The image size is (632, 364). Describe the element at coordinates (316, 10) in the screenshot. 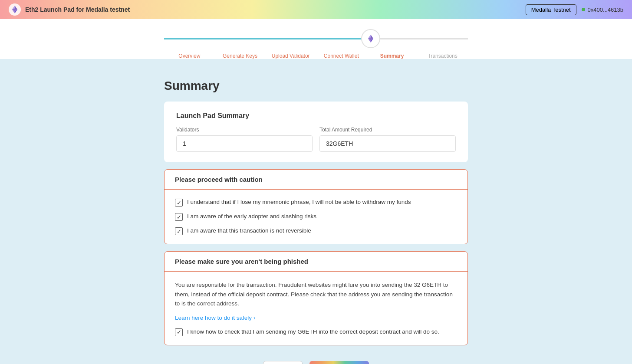

I see `header: Eth2 Launch Pad for Medalla testnet Meda…` at that location.